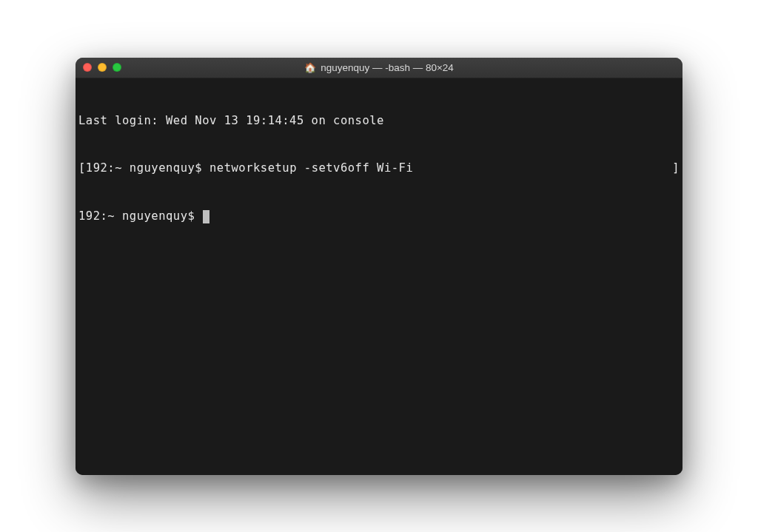 The height and width of the screenshot is (532, 758). Describe the element at coordinates (117, 67) in the screenshot. I see `zoom-button` at that location.